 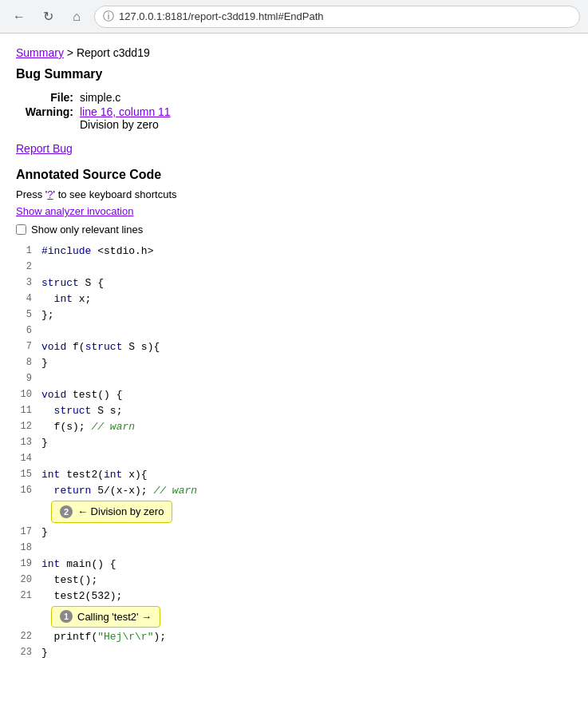 What do you see at coordinates (294, 363) in the screenshot?
I see `code-line: 8 }` at bounding box center [294, 363].